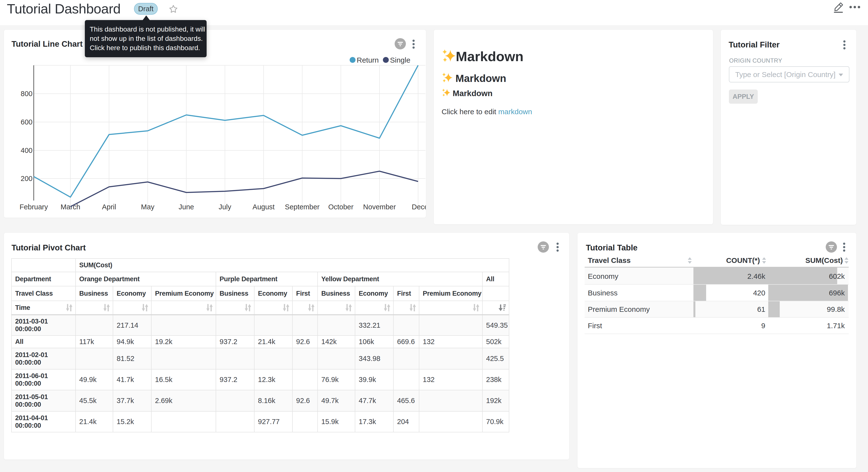 Image resolution: width=868 pixels, height=472 pixels. I want to click on svg-text: February, so click(34, 207).